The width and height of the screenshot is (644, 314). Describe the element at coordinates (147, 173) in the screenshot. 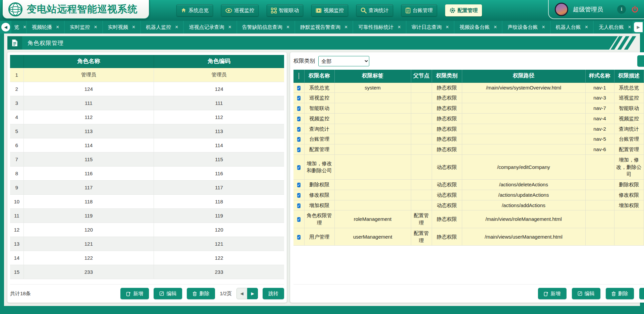

I see `role-row: 8116116` at that location.